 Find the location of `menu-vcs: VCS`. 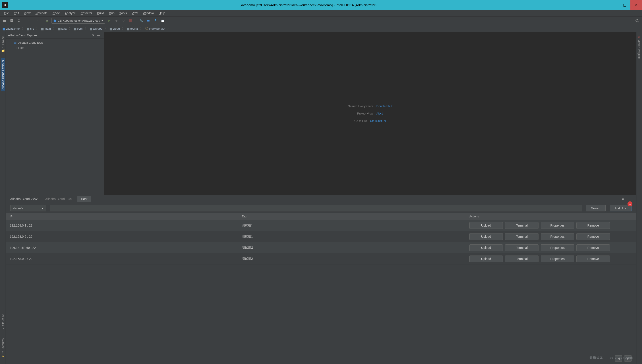

menu-vcs: VCS is located at coordinates (135, 13).